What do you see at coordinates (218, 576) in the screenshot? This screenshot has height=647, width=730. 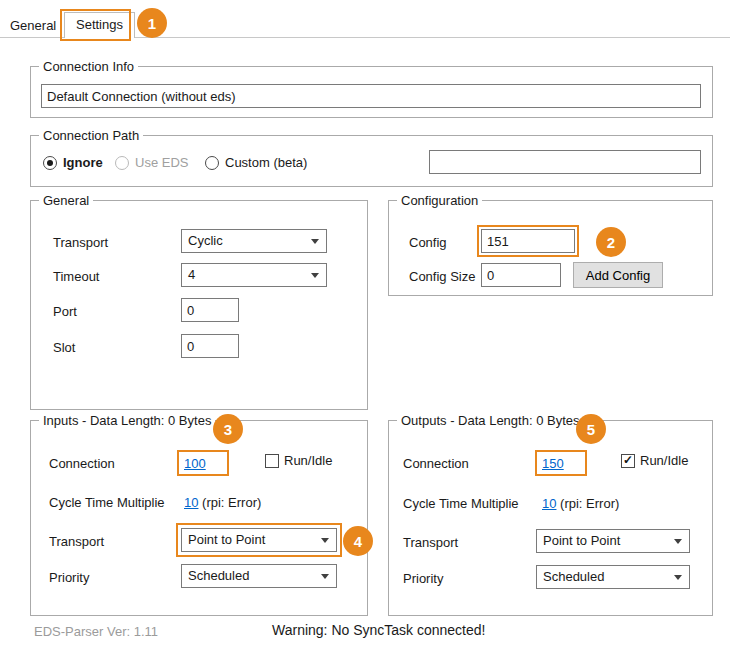 I see `inputs-priority-select-value: Scheduled` at bounding box center [218, 576].